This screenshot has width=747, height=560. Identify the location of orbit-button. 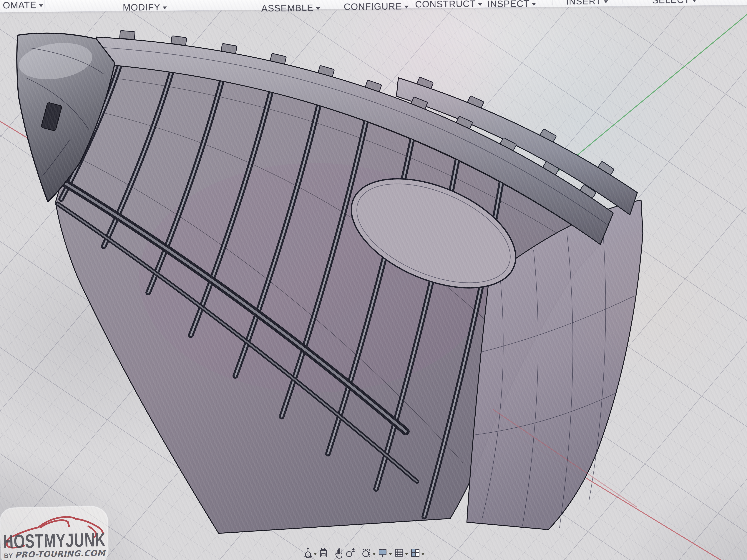
(310, 554).